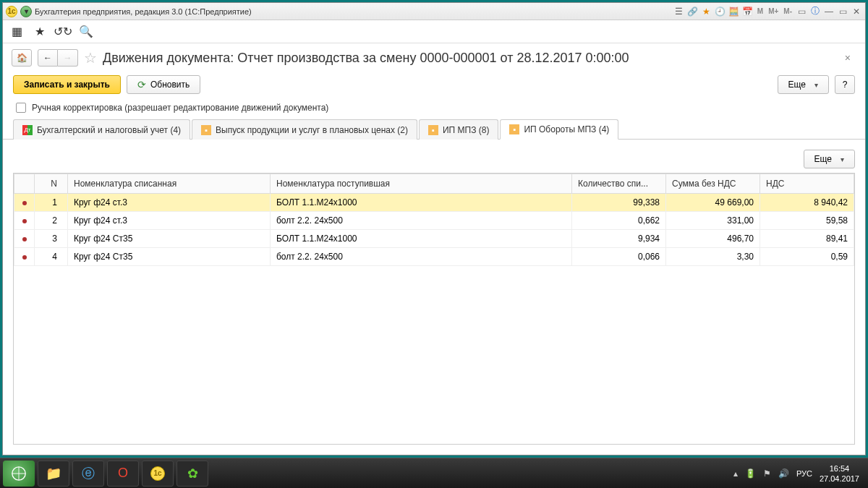  Describe the element at coordinates (713, 202) in the screenshot. I see `row-sum: 49 669,00` at that location.